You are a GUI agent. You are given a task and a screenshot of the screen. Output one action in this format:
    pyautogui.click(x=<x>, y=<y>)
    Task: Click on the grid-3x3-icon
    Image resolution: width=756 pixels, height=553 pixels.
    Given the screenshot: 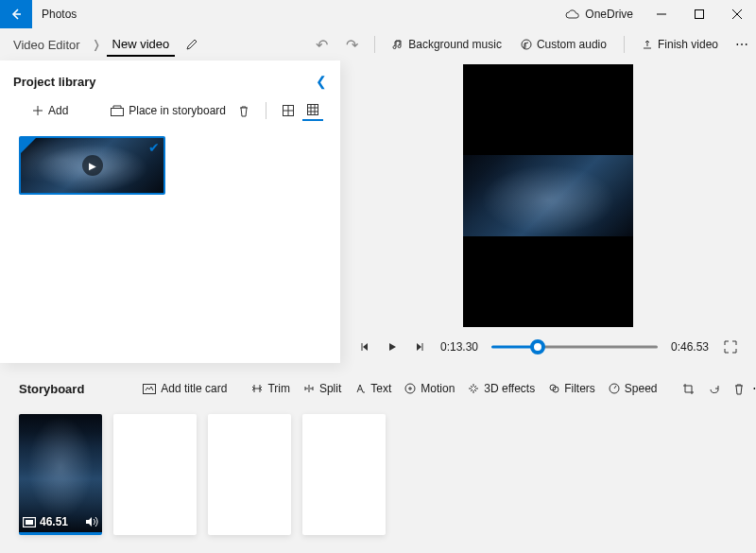 What is the action you would take?
    pyautogui.click(x=313, y=110)
    